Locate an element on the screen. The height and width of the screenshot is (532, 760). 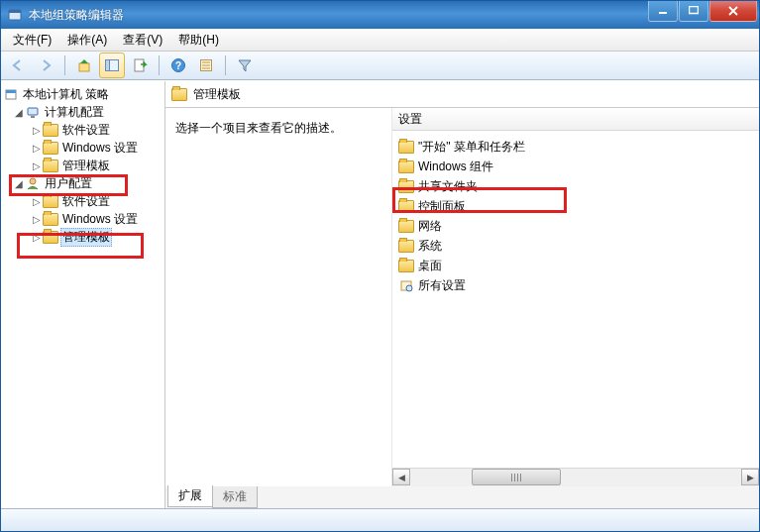
statusbar is located at coordinates (380, 519).